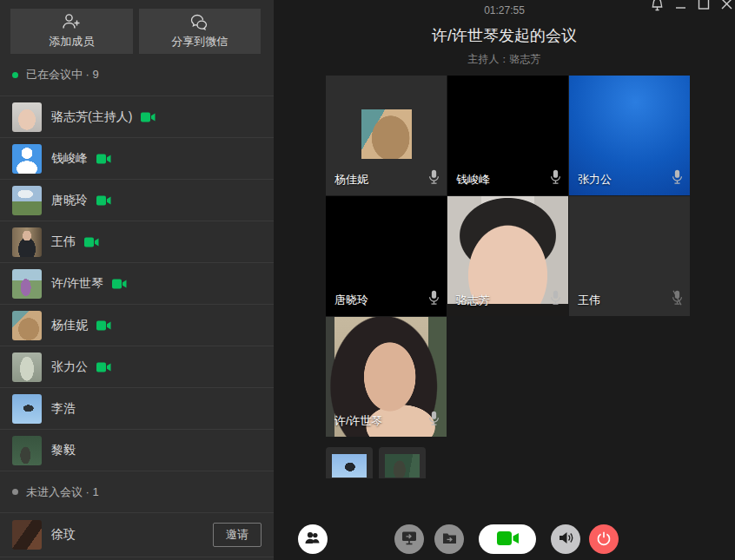  I want to click on video-tile: 钱峻峰, so click(507, 135).